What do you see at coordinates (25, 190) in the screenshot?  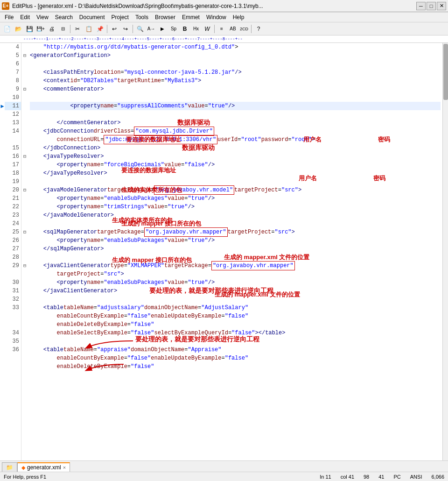 I see `fold-20: ⊟` at bounding box center [25, 190].